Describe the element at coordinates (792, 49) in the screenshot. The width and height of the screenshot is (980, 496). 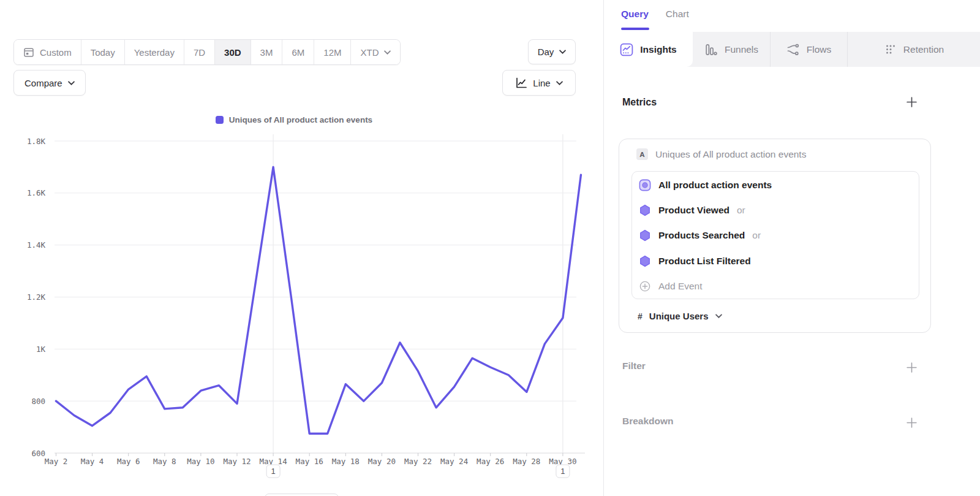
I see `report-type-tabs: Insights Funnels` at that location.